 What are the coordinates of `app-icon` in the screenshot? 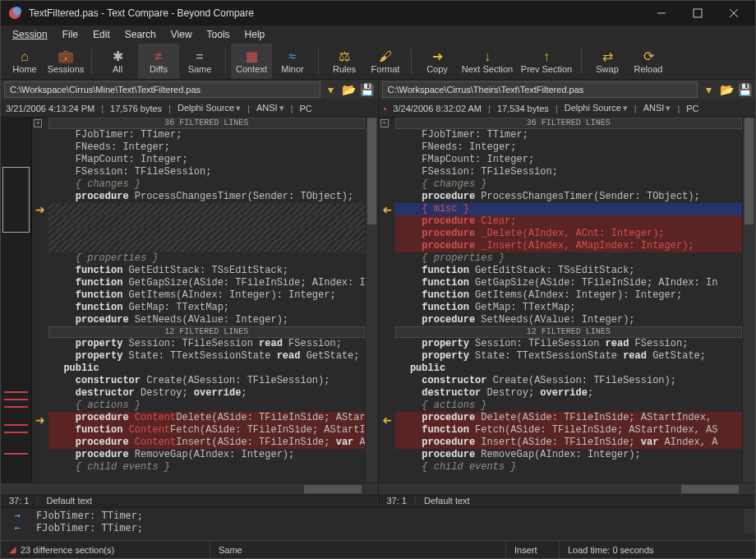 It's located at (15, 13).